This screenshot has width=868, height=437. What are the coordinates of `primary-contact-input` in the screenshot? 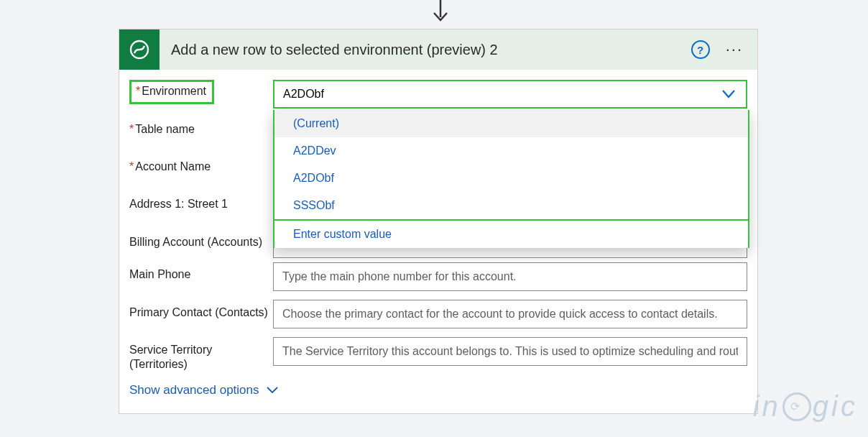 It's located at (510, 314).